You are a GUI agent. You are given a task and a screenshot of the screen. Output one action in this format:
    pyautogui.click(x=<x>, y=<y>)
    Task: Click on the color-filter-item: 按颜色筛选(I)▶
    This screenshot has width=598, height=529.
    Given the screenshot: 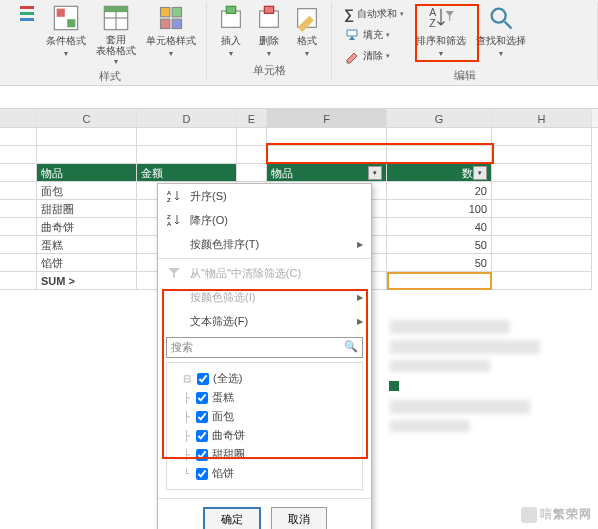 What is the action you would take?
    pyautogui.click(x=264, y=297)
    